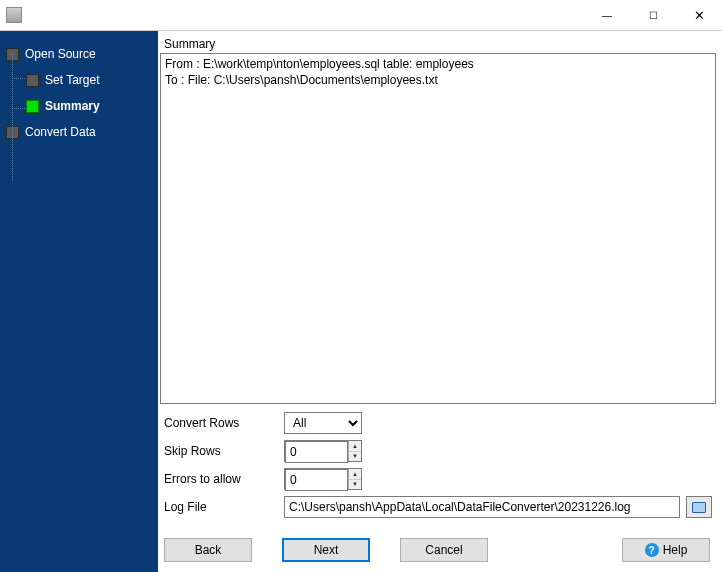 The width and height of the screenshot is (722, 572). Describe the element at coordinates (676, 550) in the screenshot. I see `help-button-label: Help` at that location.